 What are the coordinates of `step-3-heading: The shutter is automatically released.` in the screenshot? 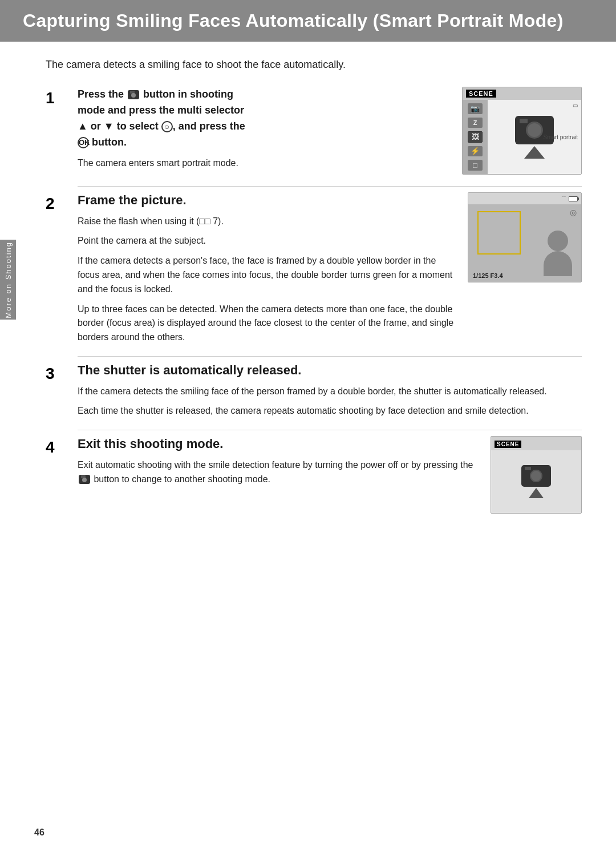 It's located at (330, 371).